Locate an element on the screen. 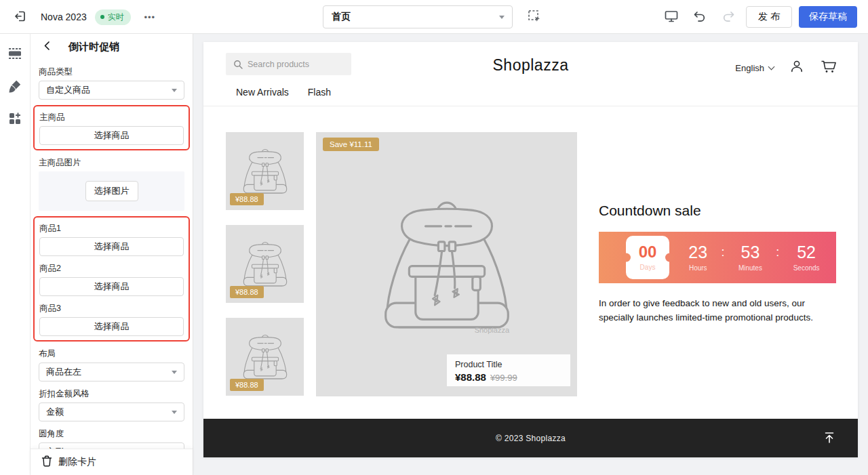 This screenshot has height=475, width=868. select-product1-button: 选择商品 is located at coordinates (111, 247).